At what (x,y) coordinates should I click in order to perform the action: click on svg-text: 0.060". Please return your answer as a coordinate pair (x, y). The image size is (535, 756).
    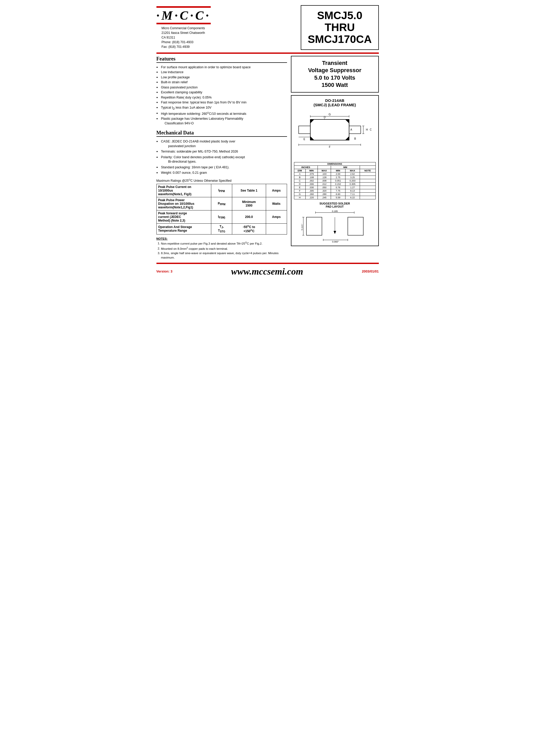
    Looking at the image, I should click on (335, 242).